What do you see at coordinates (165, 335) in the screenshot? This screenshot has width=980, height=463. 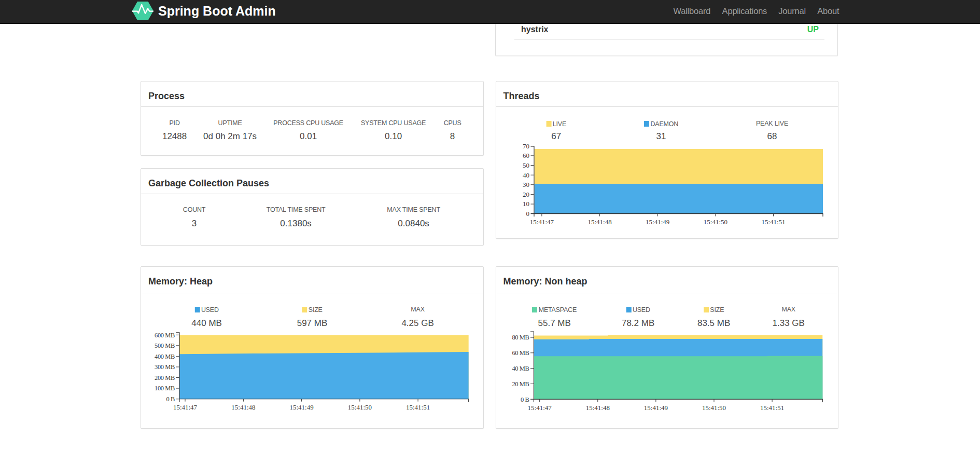 I see `svg-text: 600 MB` at bounding box center [165, 335].